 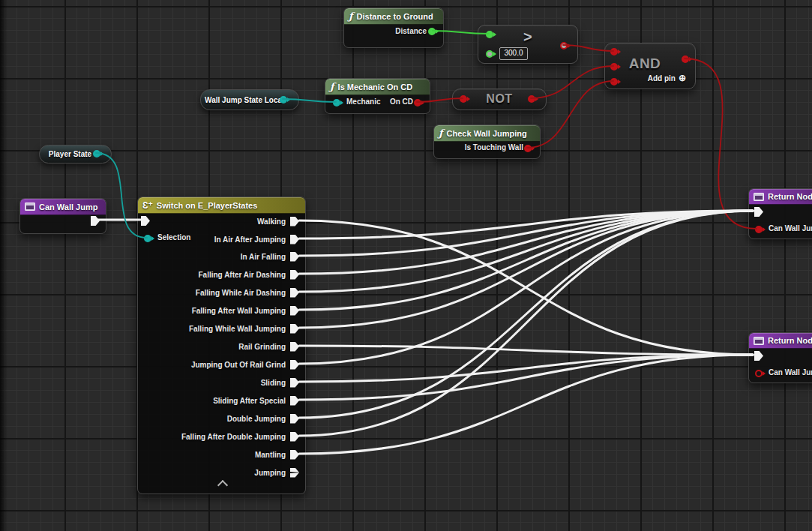 What do you see at coordinates (418, 103) in the screenshot?
I see `on-cd-output-pin` at bounding box center [418, 103].